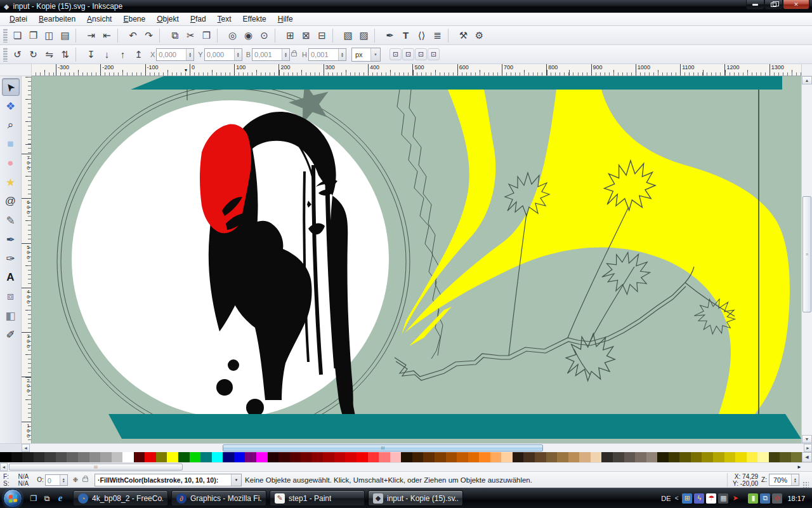 Image resolution: width=812 pixels, height=508 pixels. Describe the element at coordinates (33, 55) in the screenshot. I see `rotate-cw-icon: ↻` at that location.